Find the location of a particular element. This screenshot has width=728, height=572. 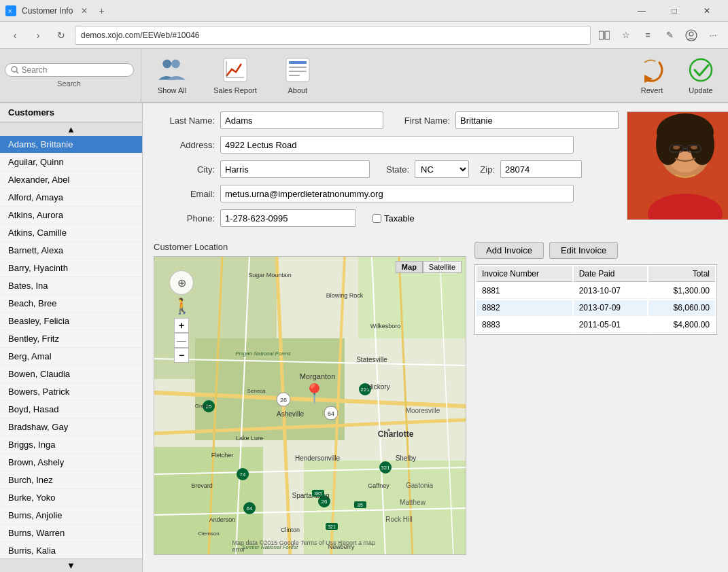

settings-btn: ≡ is located at coordinates (648, 35).